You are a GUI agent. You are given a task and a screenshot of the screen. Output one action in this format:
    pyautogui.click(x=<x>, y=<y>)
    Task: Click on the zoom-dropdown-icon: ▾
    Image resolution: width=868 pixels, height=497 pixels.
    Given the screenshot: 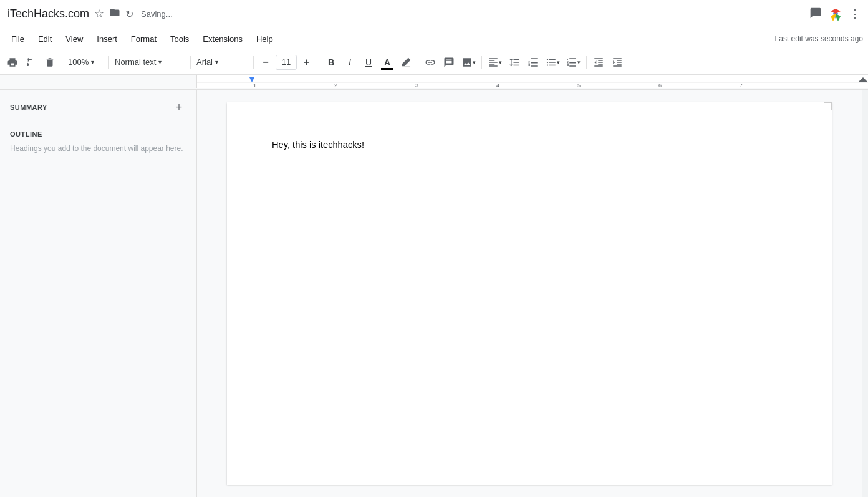 What is the action you would take?
    pyautogui.click(x=92, y=62)
    